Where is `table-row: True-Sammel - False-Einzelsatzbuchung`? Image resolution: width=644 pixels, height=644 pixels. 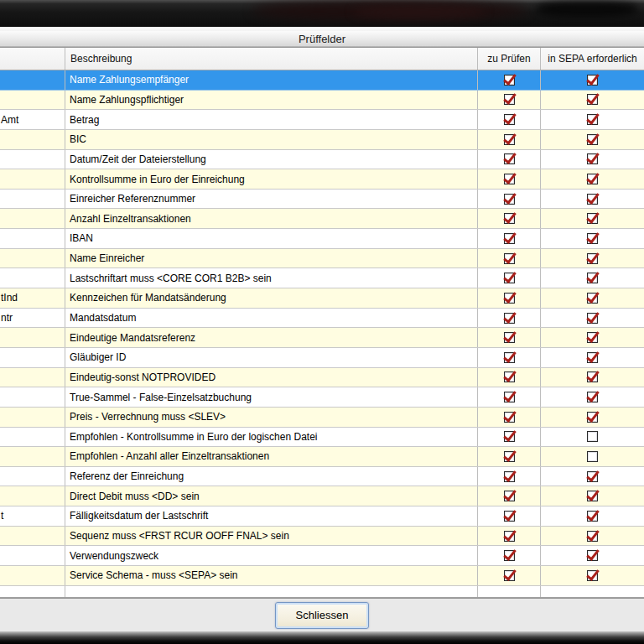 table-row: True-Sammel - False-Einzelsatzbuchung is located at coordinates (322, 397).